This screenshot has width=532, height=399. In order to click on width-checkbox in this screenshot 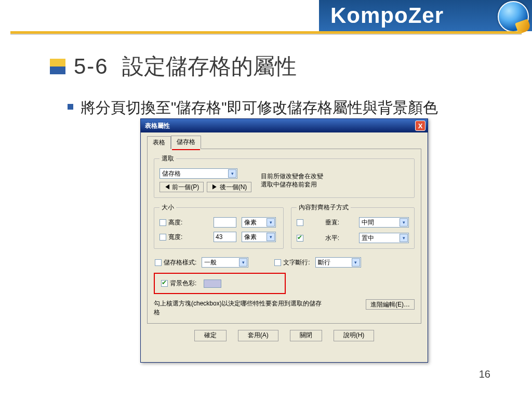, I will do `click(163, 237)`.